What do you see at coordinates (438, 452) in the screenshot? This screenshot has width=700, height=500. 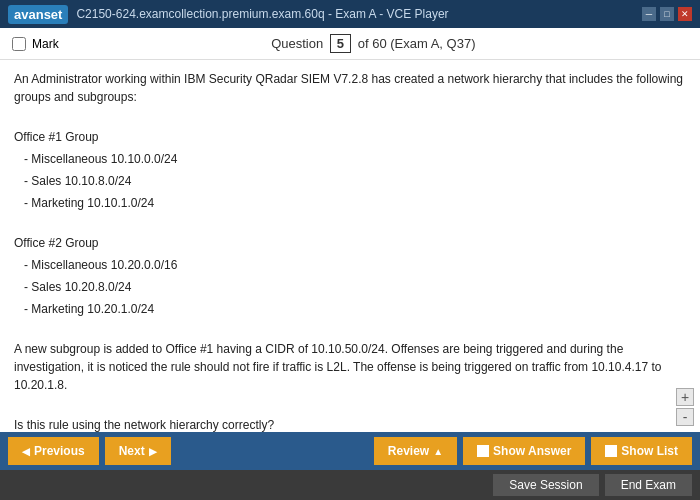 I see `review-arrow-icon: ▲` at bounding box center [438, 452].